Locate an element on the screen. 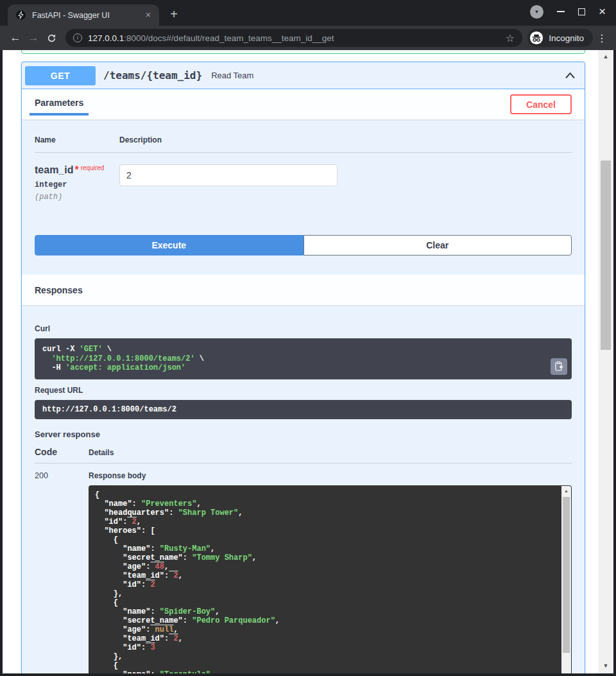 This screenshot has height=676, width=616. server-response-label: Server response is located at coordinates (303, 434).